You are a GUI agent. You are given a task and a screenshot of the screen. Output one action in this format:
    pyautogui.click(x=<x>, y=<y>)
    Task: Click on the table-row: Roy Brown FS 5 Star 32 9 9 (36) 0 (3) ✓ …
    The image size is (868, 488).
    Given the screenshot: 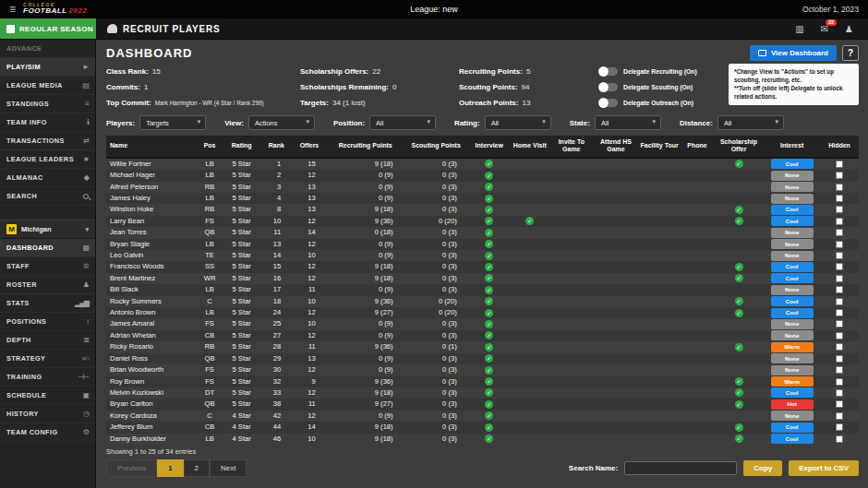 What is the action you would take?
    pyautogui.click(x=482, y=382)
    